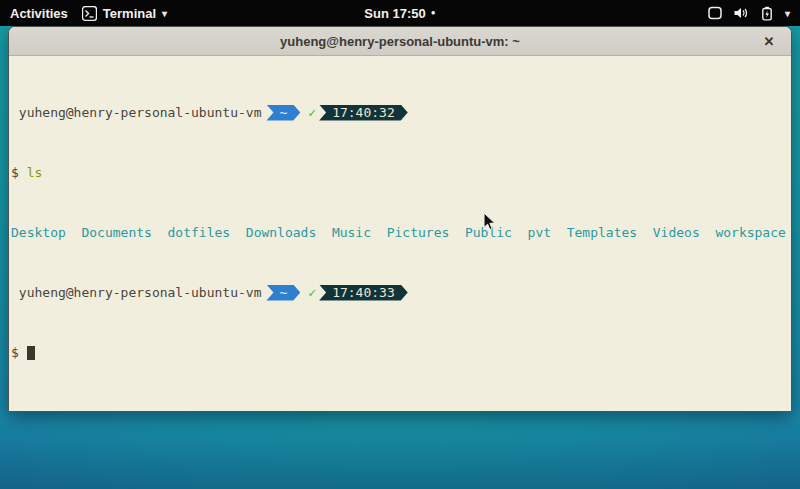 The height and width of the screenshot is (489, 800). What do you see at coordinates (90, 14) in the screenshot?
I see `terminal-app-icon` at bounding box center [90, 14].